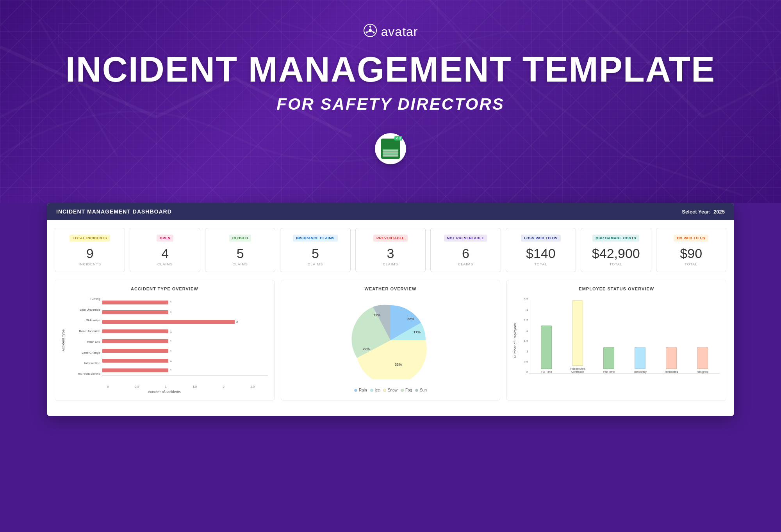 The width and height of the screenshot is (781, 532). I want to click on emp-y-tick-4: 1.5, so click(524, 341).